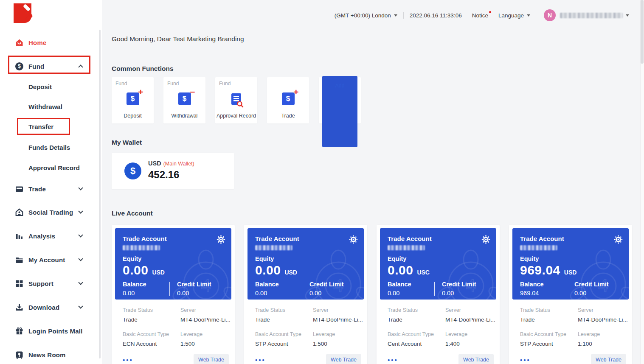 Image resolution: width=644 pixels, height=364 pixels. What do you see at coordinates (20, 66) in the screenshot?
I see `fund-icon: $` at bounding box center [20, 66].